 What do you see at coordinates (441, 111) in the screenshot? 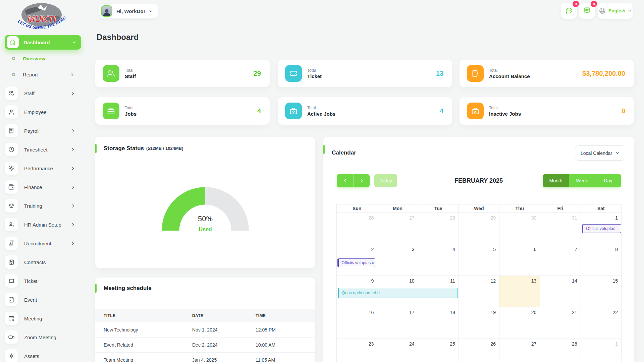
I see `stat-value: 4` at bounding box center [441, 111].